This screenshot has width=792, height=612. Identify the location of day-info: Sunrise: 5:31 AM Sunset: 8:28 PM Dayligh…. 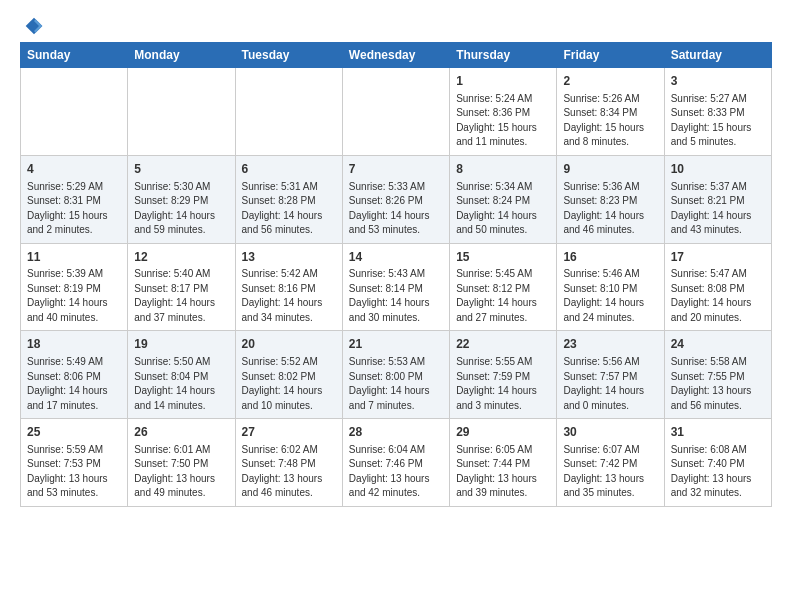
(289, 209).